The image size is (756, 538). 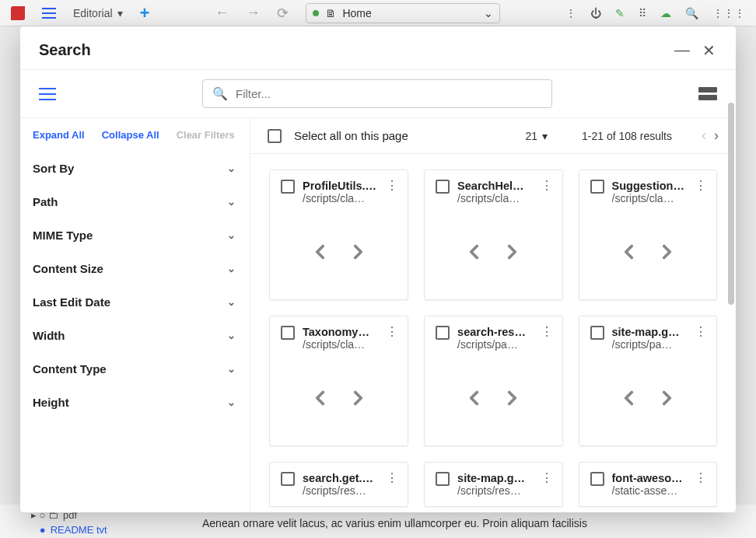 I want to click on result-card: site-map.g… /scripts/res… ⋮, so click(x=493, y=484).